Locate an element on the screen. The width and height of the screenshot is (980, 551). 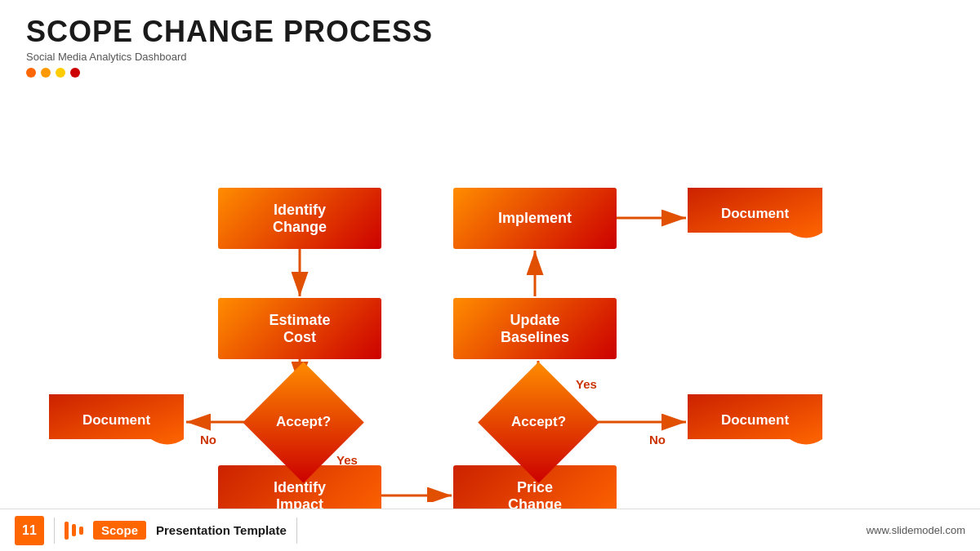
footer-url: www.slidemodel.com is located at coordinates (916, 531).